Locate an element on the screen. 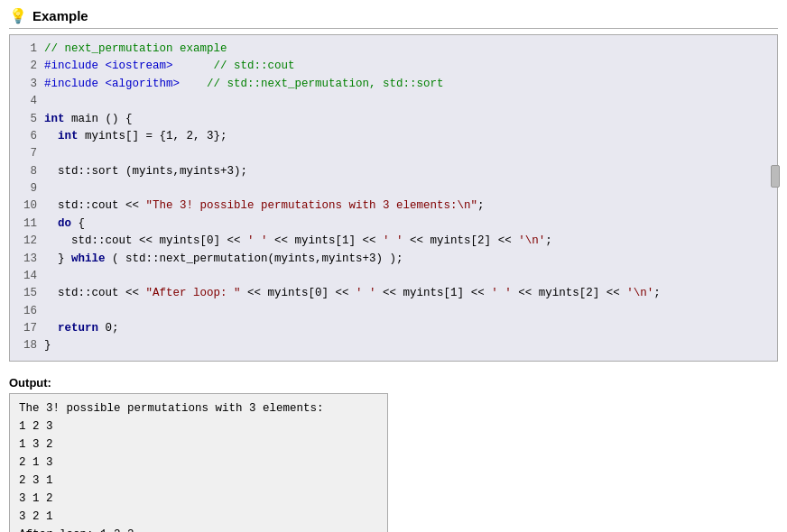 The width and height of the screenshot is (787, 532). code-line: 10 std::cout << "The 3! possible permuta… is located at coordinates (394, 206).